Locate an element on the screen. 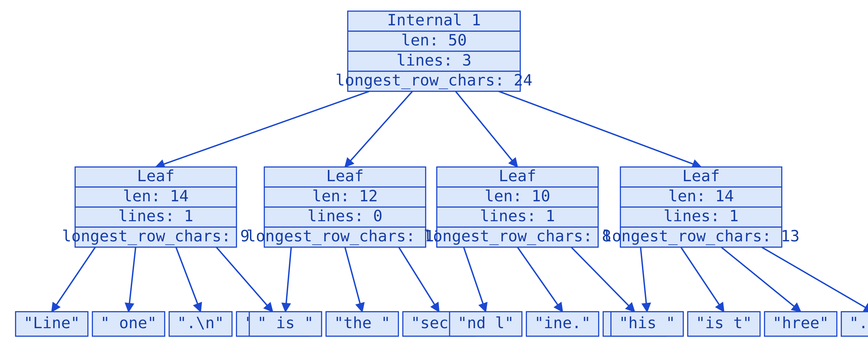  chunk-2-0: "nd l" is located at coordinates (486, 324).